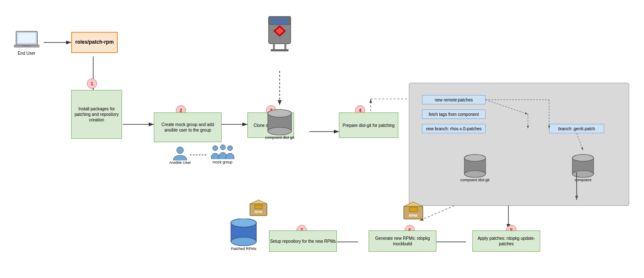 The height and width of the screenshot is (278, 644). What do you see at coordinates (244, 249) in the screenshot?
I see `patched-rpms-caption: Patched RPMs` at bounding box center [244, 249].